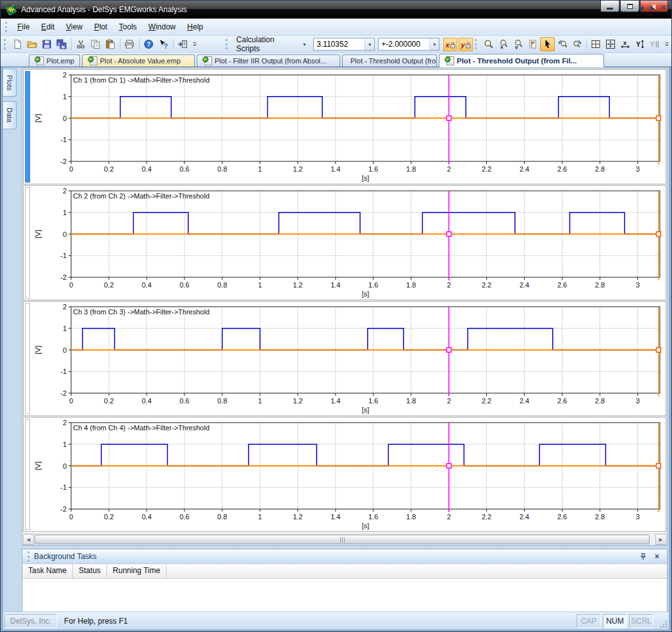  What do you see at coordinates (32, 44) in the screenshot?
I see `open-file-button` at bounding box center [32, 44].